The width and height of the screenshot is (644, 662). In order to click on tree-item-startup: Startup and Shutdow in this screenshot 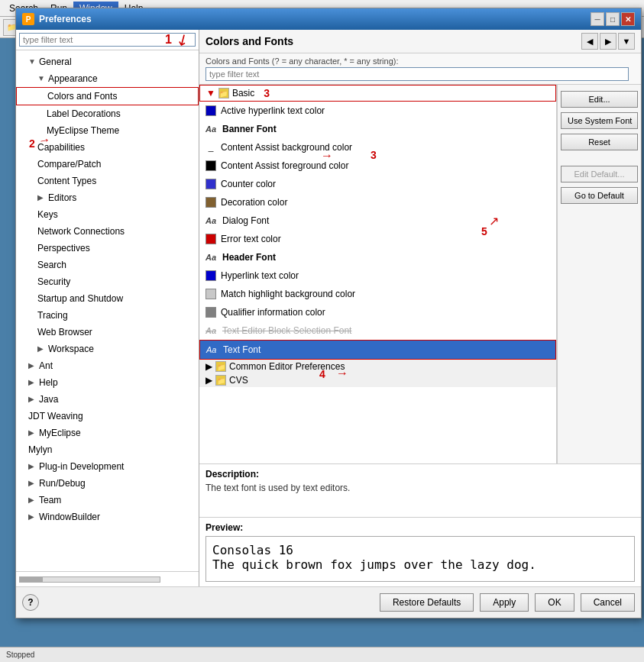, I will do `click(107, 299)`.